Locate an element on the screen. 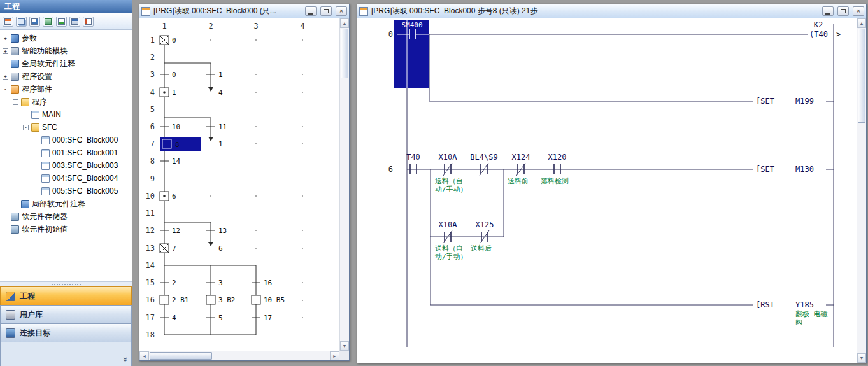  close-icon: × is located at coordinates (341, 11).